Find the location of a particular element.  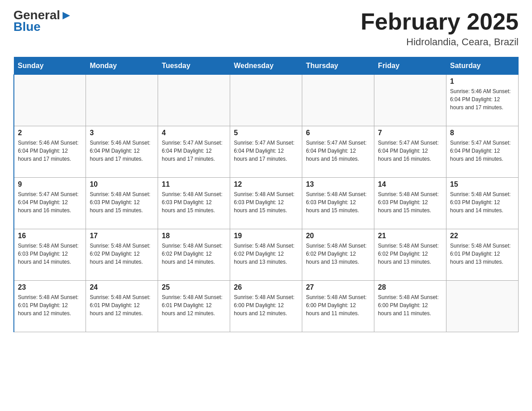

calendar-cell: 12Sunrise: 5:48 AM Sunset: 6:03 PM Dayli… is located at coordinates (266, 203).